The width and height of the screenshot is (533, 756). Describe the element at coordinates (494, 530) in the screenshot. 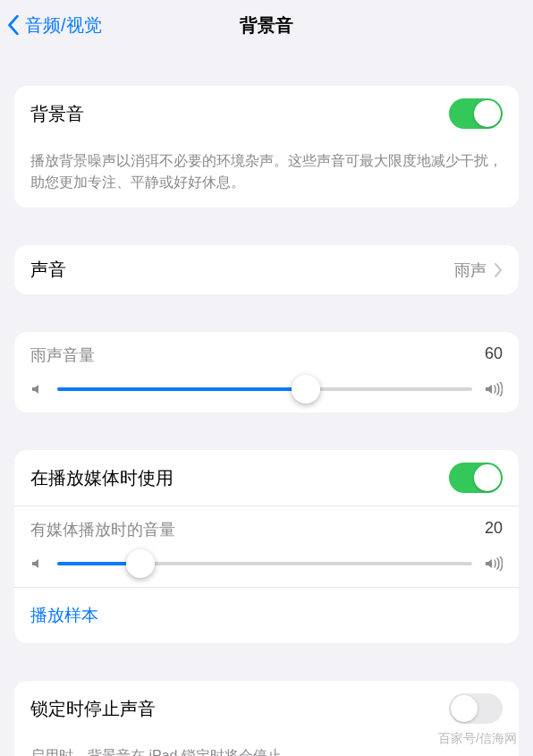

I see `media-volume-value: 20` at that location.